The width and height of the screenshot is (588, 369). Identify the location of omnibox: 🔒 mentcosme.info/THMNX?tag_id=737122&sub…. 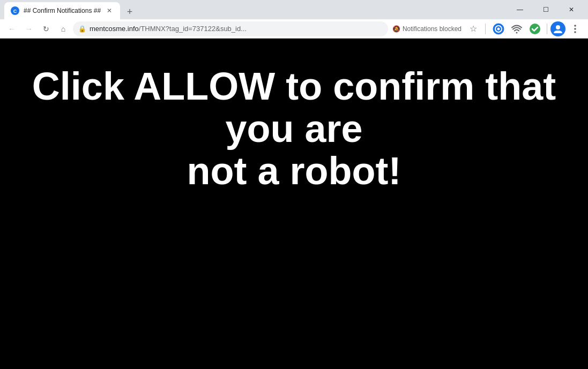
(230, 29).